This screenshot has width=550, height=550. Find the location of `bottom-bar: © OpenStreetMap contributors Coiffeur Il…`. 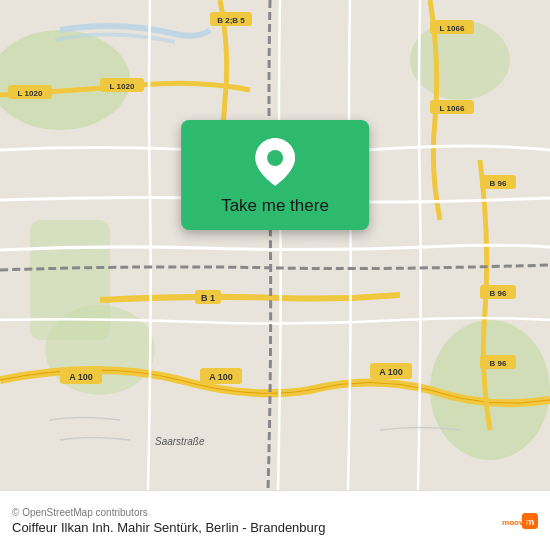

bottom-bar: © OpenStreetMap contributors Coiffeur Il… is located at coordinates (275, 520).